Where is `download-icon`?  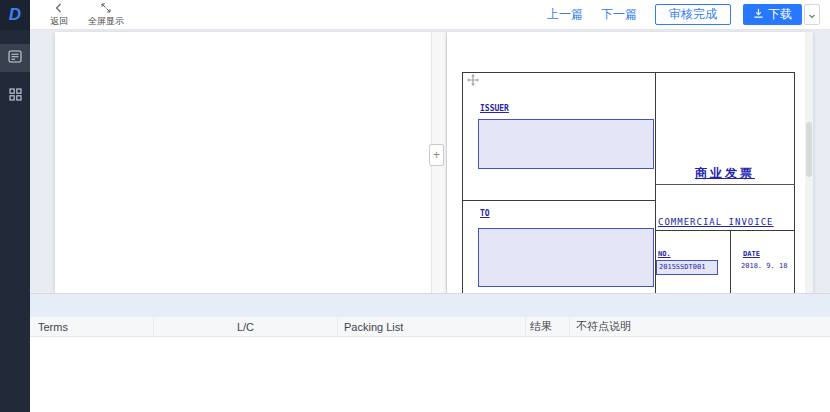 download-icon is located at coordinates (758, 15).